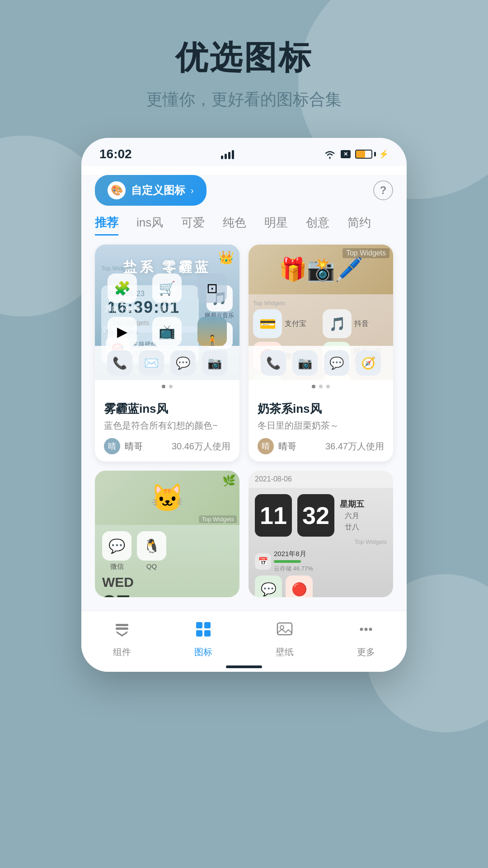 This screenshot has height=868, width=488. What do you see at coordinates (244, 99) in the screenshot?
I see `page-subtitle: 更懂你，更好看的图标合集` at bounding box center [244, 99].